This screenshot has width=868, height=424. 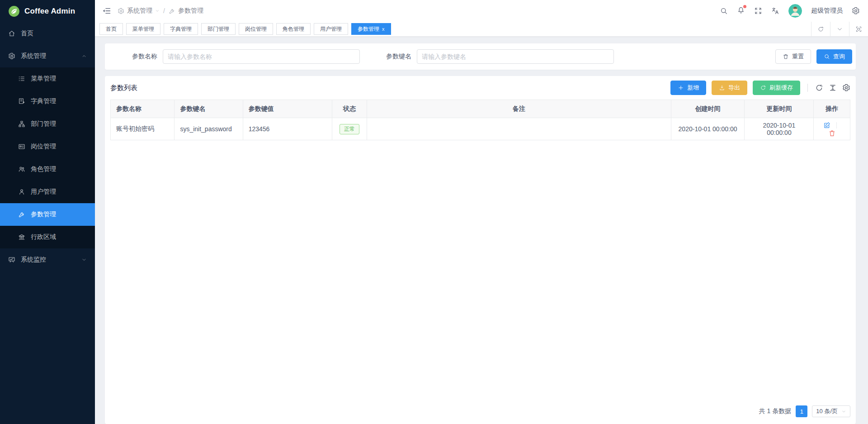 I want to click on tab-label: 角色管理, so click(x=293, y=29).